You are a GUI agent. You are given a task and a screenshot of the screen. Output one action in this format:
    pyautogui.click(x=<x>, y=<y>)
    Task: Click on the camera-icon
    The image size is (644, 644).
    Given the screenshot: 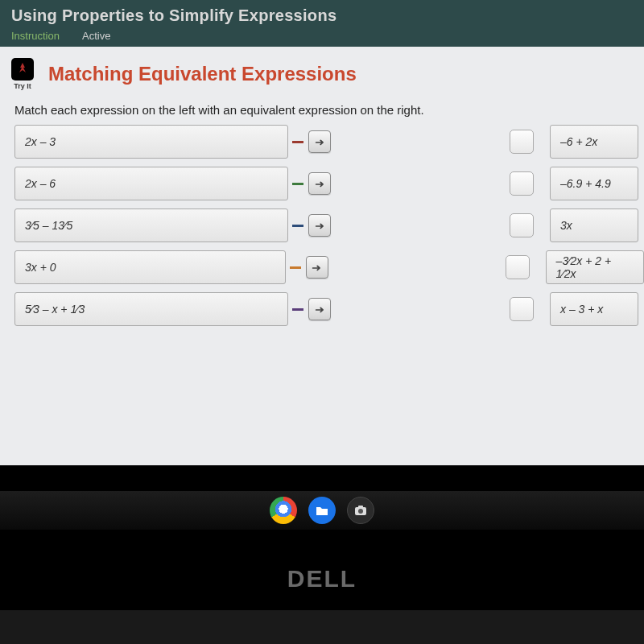 What is the action you would take?
    pyautogui.click(x=361, y=510)
    